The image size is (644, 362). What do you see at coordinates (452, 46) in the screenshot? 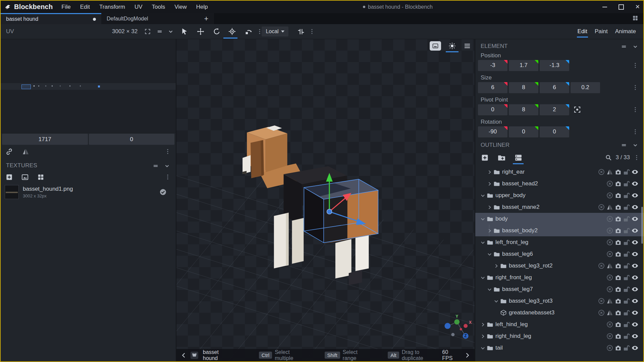
I see `lighting-toggle-button` at bounding box center [452, 46].